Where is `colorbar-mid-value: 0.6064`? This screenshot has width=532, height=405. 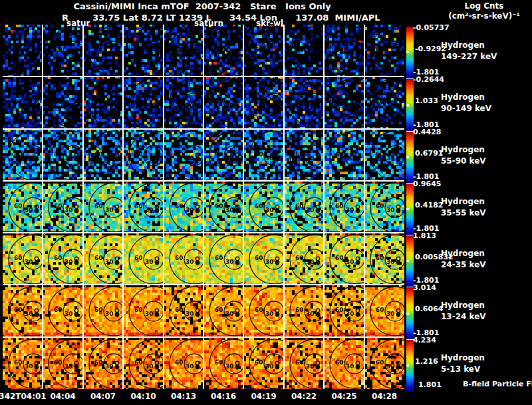
colorbar-mid-value: 0.6064 is located at coordinates (429, 309).